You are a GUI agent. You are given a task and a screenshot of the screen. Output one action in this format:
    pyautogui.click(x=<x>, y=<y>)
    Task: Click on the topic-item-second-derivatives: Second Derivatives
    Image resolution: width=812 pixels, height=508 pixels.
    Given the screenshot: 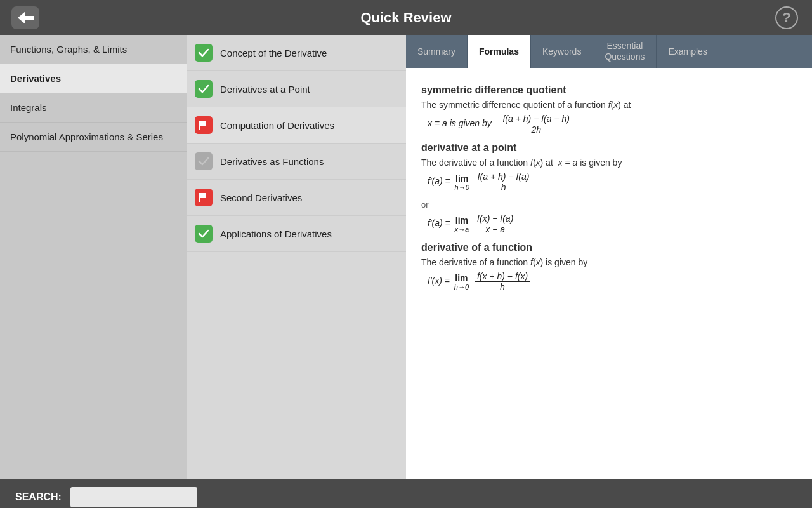 What is the action you would take?
    pyautogui.click(x=297, y=198)
    